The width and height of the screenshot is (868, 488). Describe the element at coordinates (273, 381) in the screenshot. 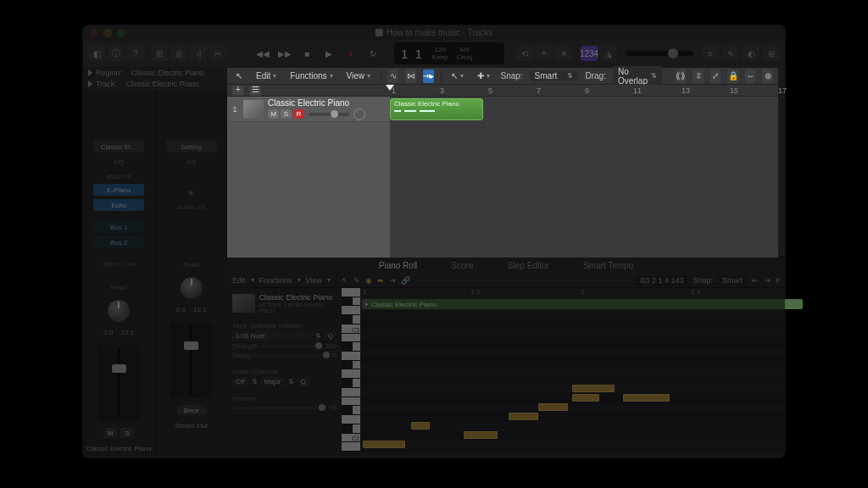

I see `scale-type-select: Major` at that location.